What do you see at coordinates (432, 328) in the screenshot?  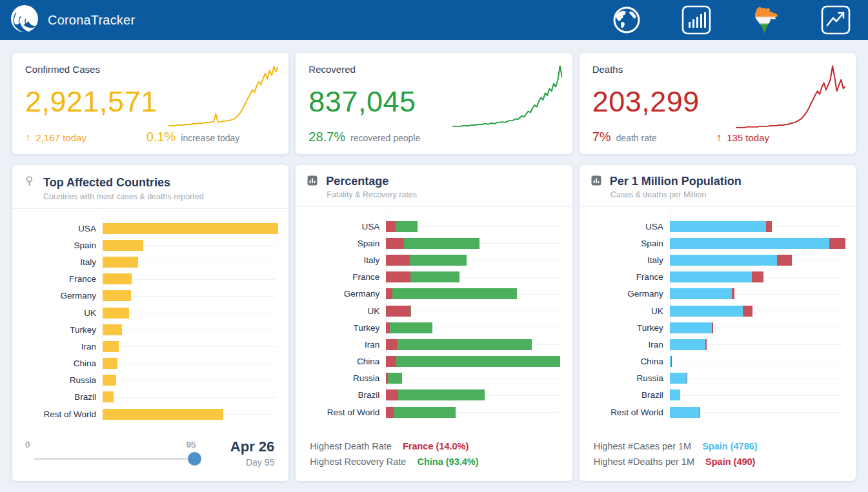 I see `chart-row: Turkey` at bounding box center [432, 328].